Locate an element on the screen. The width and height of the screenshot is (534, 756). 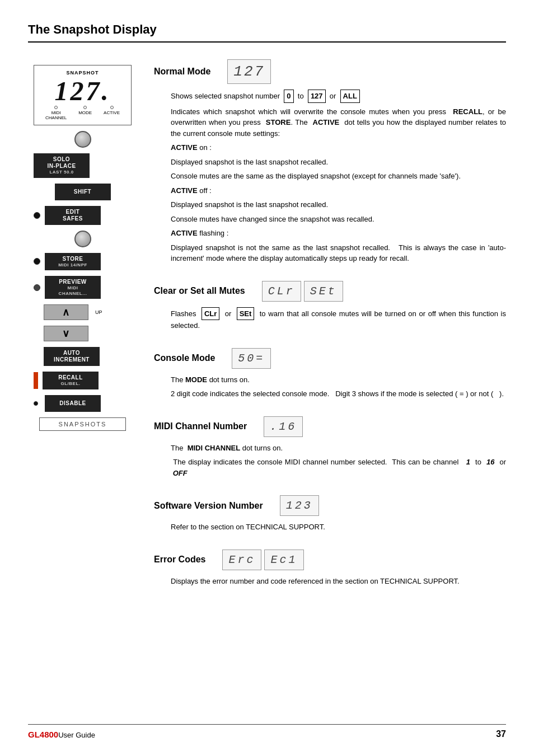
section-software-version: Software Version Number 123 Refer to the… is located at coordinates (330, 514).